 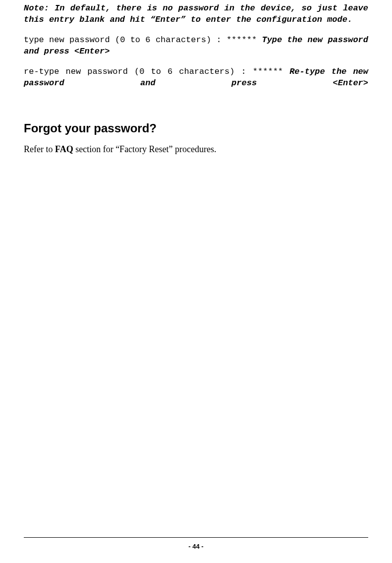 What do you see at coordinates (196, 46) in the screenshot?
I see `type-password-paragraph: type new password (0 to 6 characters) : …` at bounding box center [196, 46].